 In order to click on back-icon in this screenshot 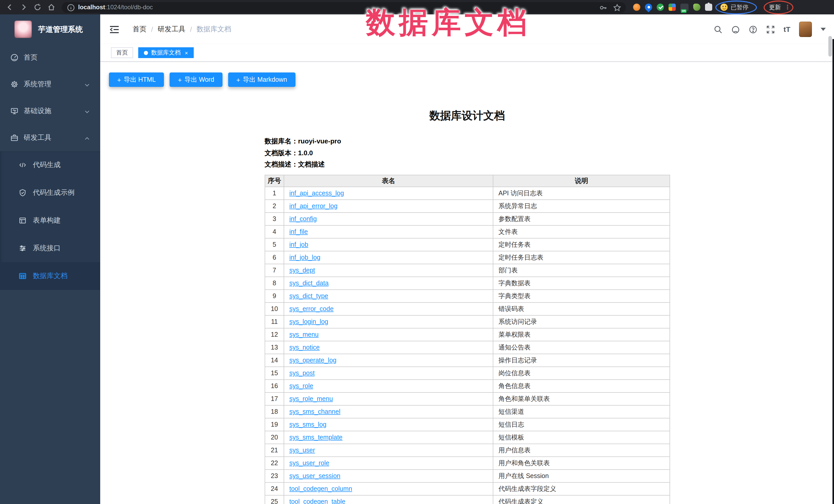, I will do `click(10, 7)`.